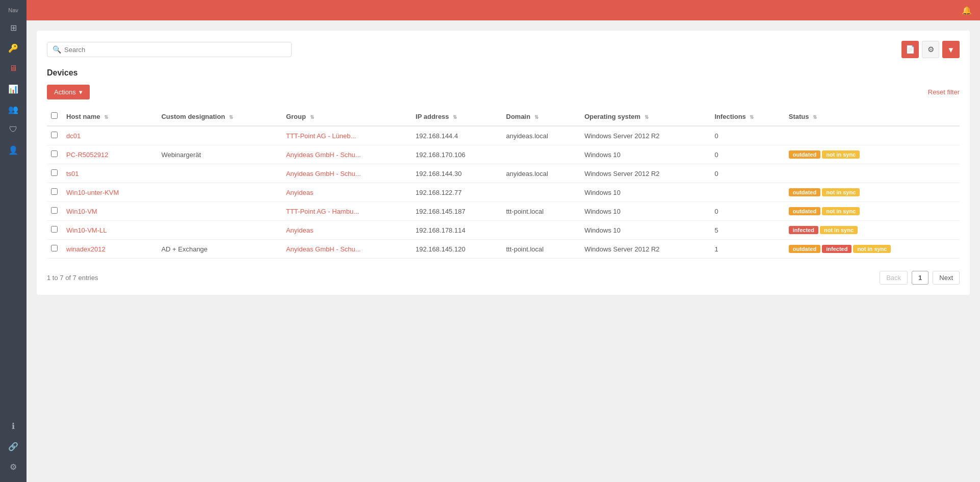 The width and height of the screenshot is (980, 482). Describe the element at coordinates (752, 117) in the screenshot. I see `sort-infections-icon: ⇅` at that location.